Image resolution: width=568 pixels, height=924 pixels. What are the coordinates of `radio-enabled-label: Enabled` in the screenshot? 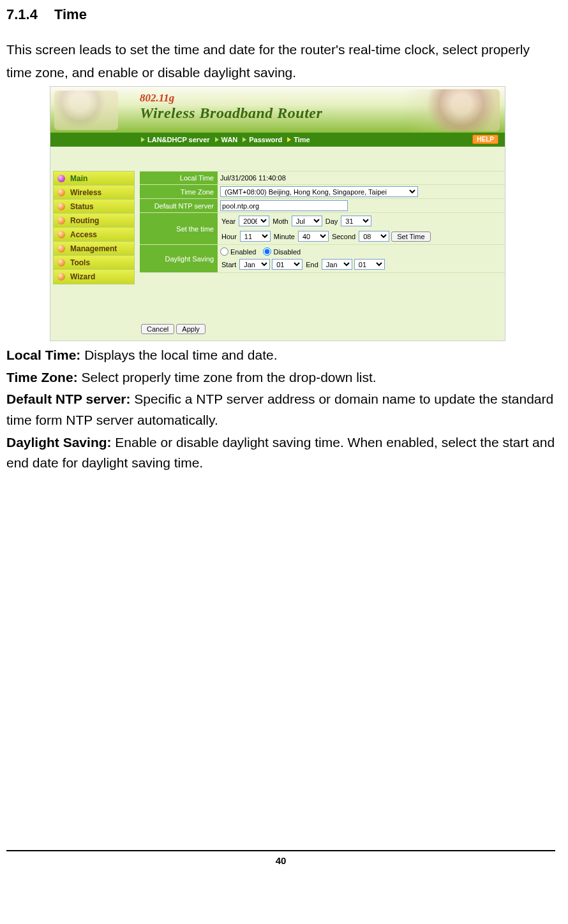 It's located at (243, 252).